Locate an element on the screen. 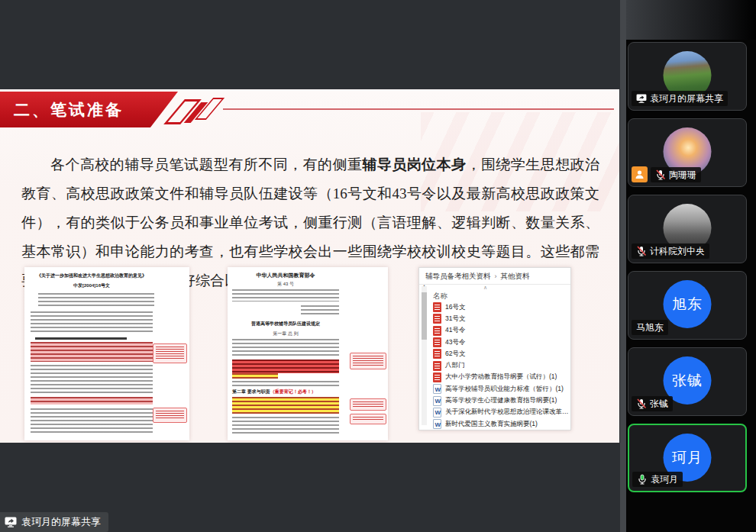 The width and height of the screenshot is (756, 532). participant-name-label: 马旭东 is located at coordinates (650, 327).